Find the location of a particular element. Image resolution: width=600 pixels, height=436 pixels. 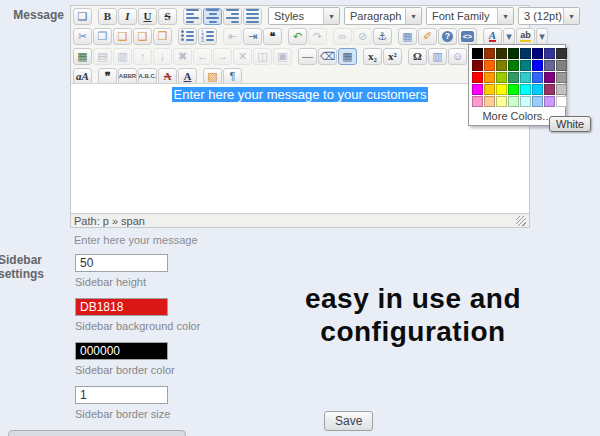

forecolor-arrow-button: ▾ is located at coordinates (509, 36).